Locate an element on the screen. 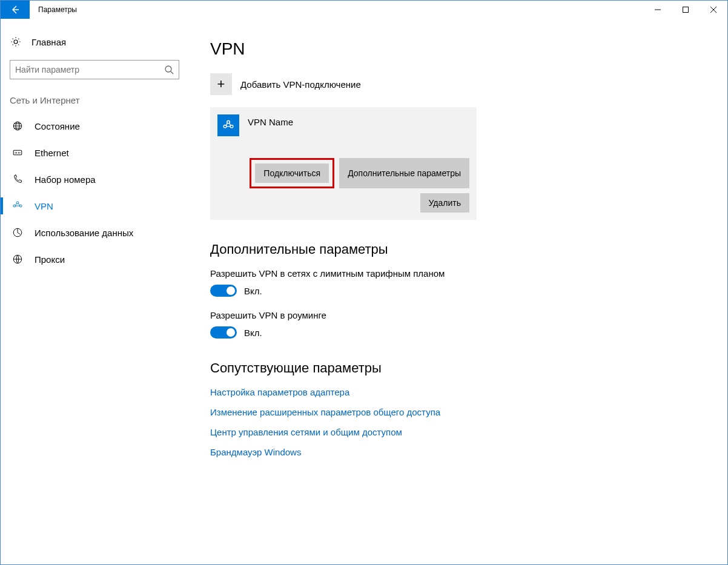 The width and height of the screenshot is (728, 565). link-network-center: Центр управления сетями и общим доступом is located at coordinates (469, 432).